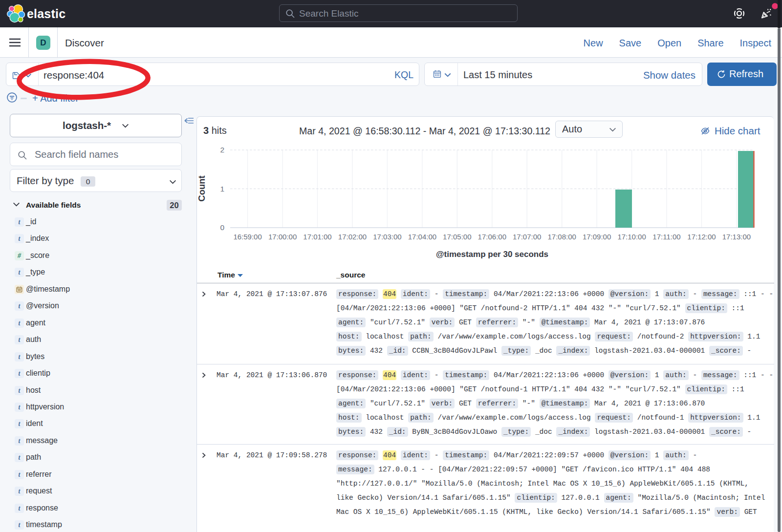  I want to click on svg-text: 1, so click(222, 189).